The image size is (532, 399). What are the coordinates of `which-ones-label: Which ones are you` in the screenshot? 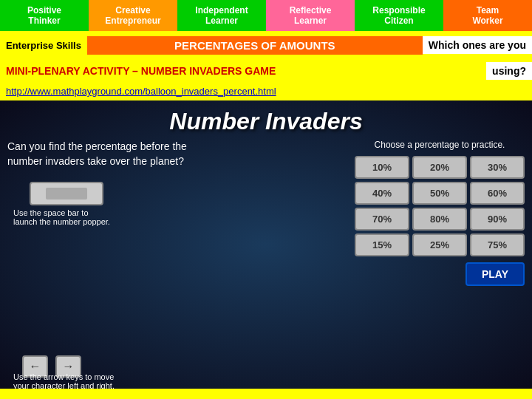 It's located at (477, 45).